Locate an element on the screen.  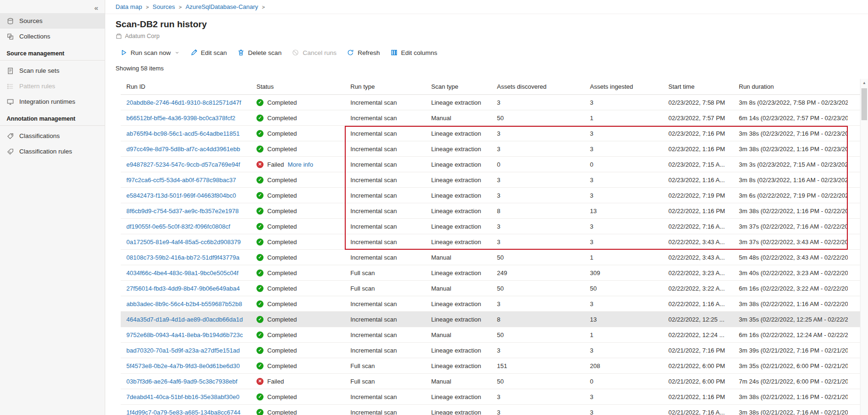
run-id-link: e9487827-5234-547c-9ccb-d57ca769e94f is located at coordinates (183, 164).